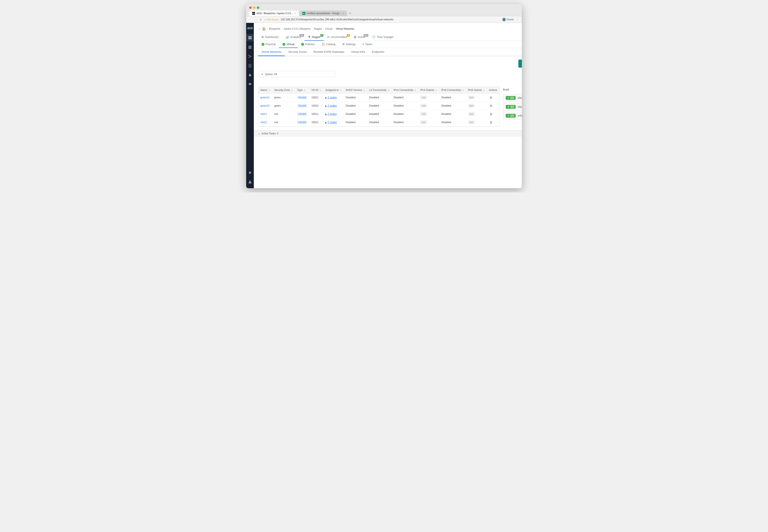 This screenshot has height=532, width=768. I want to click on sub-tab-policies: ✓ Policies, so click(308, 45).